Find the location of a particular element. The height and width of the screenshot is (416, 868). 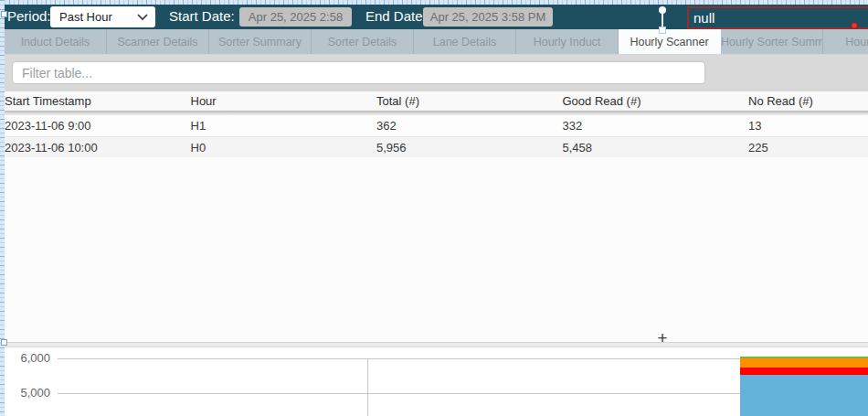

bar-segment-orange is located at coordinates (804, 363).